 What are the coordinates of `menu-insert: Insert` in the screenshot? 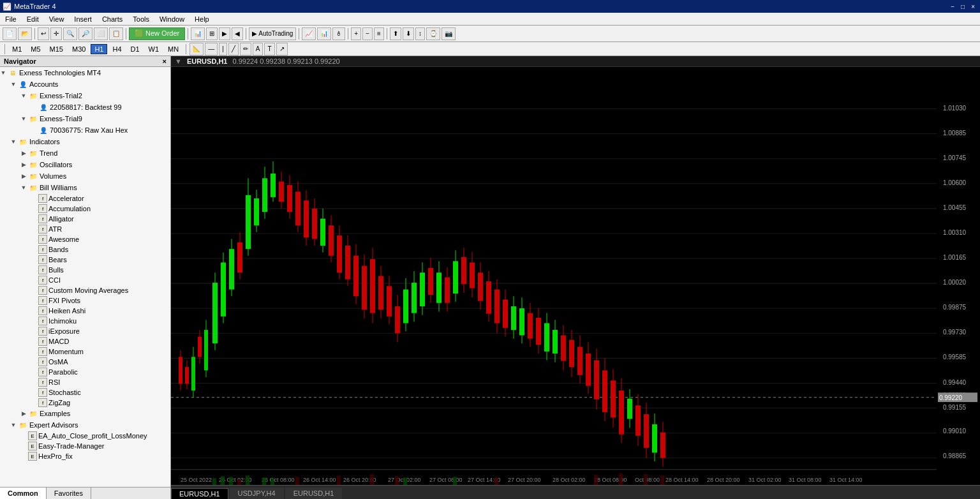 It's located at (83, 19).